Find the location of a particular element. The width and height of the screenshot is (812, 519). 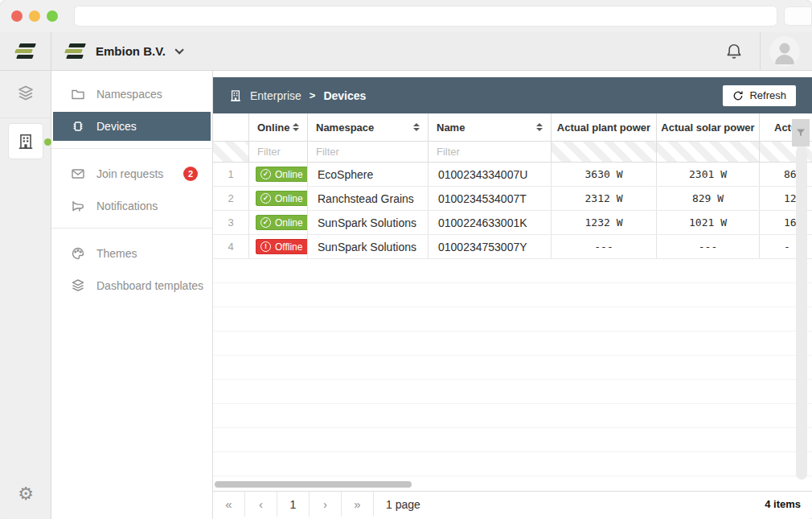

sort-arrows-icon is located at coordinates (416, 127).